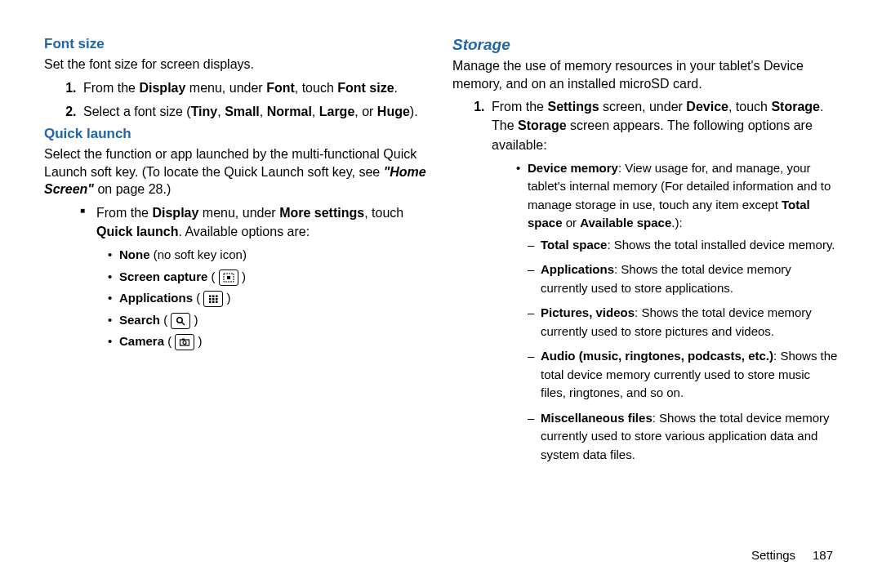  I want to click on footer-section: Settings, so click(773, 555).